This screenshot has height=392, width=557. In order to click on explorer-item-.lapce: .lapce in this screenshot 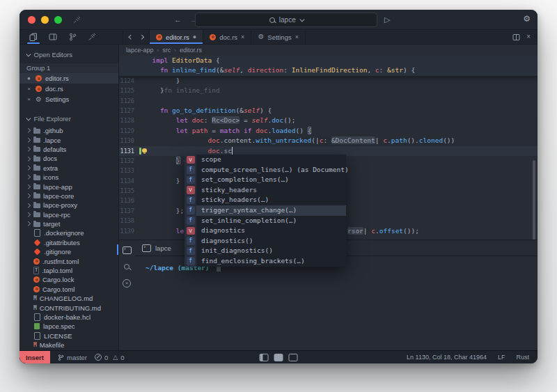, I will do `click(69, 139)`.